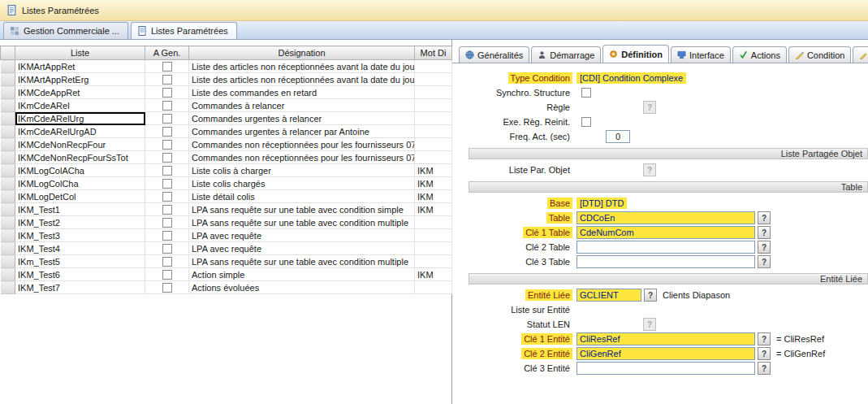  Describe the element at coordinates (80, 262) in the screenshot. I see `cell-liste: IKm_Test5` at that location.